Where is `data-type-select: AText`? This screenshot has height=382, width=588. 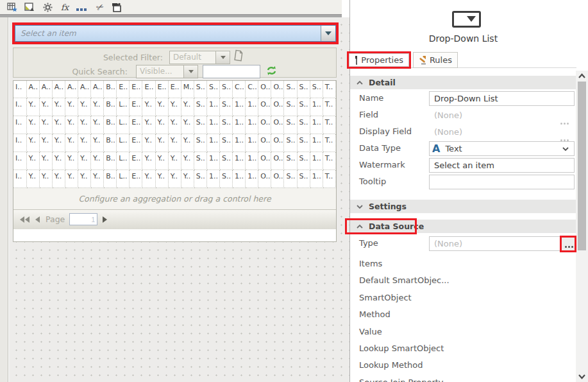
data-type-select: AText is located at coordinates (501, 149).